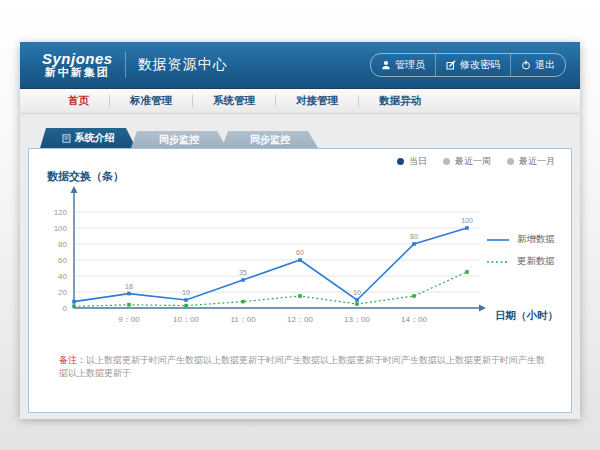 The width and height of the screenshot is (600, 450). I want to click on footnote-text: 以上数据更新于时间产生数据以上数据更新于时间产生数据以上数据更新于时间产生数据以…, so click(302, 366).